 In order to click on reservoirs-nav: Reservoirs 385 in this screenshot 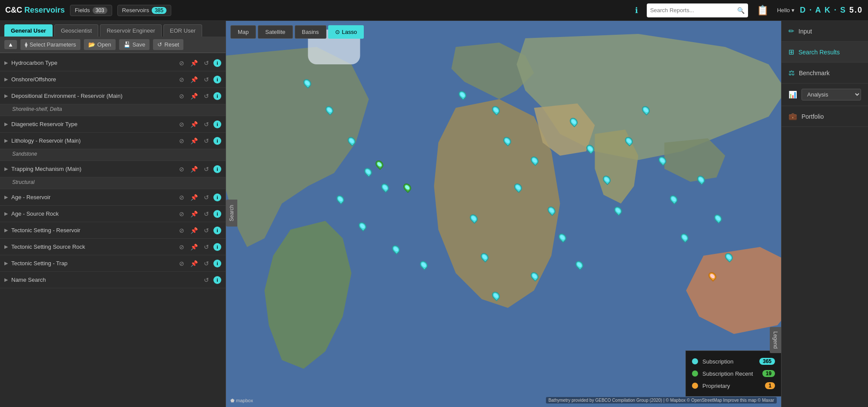, I will do `click(144, 10)`.